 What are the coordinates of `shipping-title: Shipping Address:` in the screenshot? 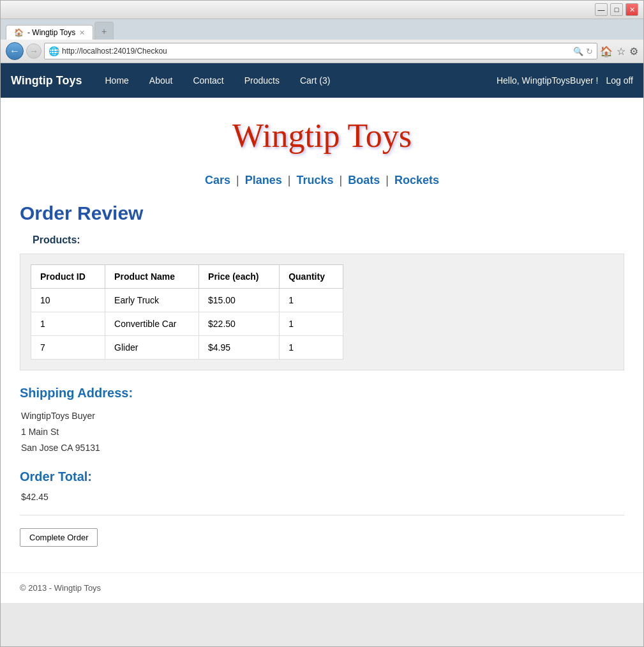 It's located at (322, 393).